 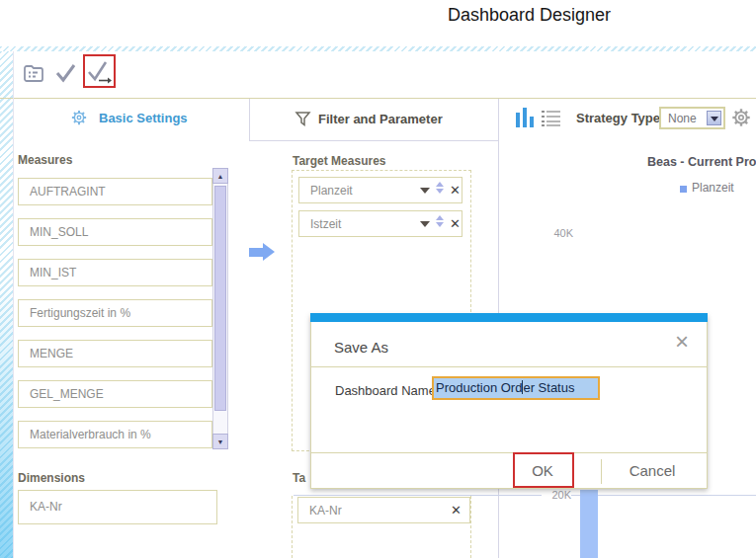 What do you see at coordinates (303, 119) in the screenshot?
I see `funnel-icon` at bounding box center [303, 119].